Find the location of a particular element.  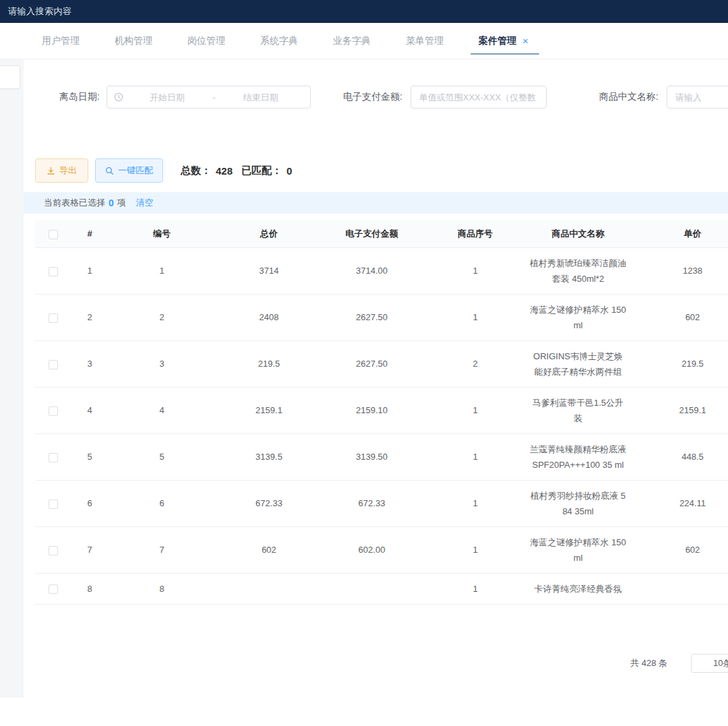

selection-suffix: 项 is located at coordinates (121, 203).